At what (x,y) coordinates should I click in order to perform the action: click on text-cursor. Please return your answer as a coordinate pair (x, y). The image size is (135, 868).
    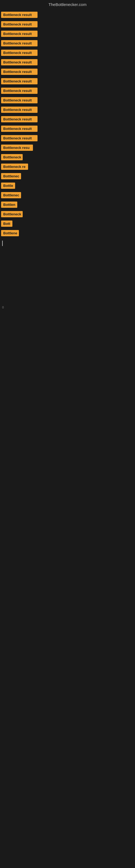
    Looking at the image, I should click on (2, 243).